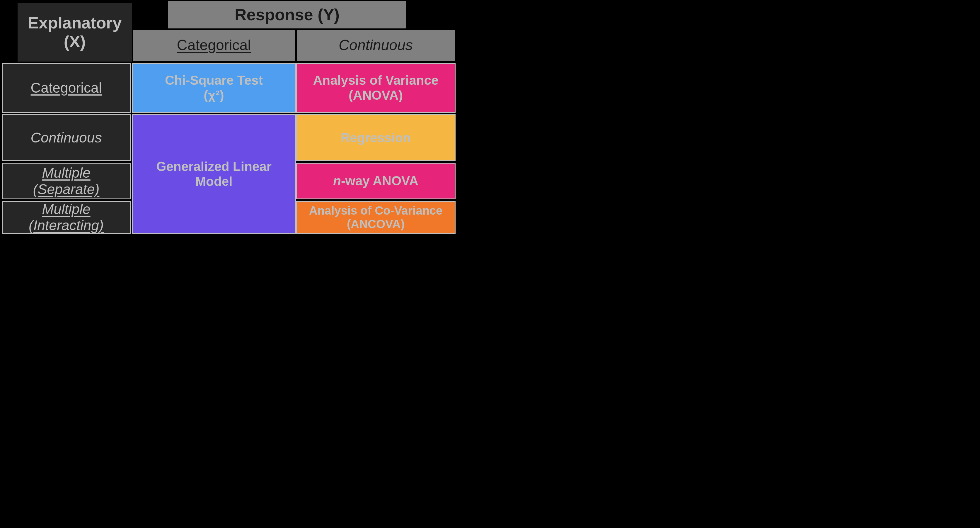 The height and width of the screenshot is (528, 980). Describe the element at coordinates (214, 182) in the screenshot. I see `glm-l2: Model` at that location.